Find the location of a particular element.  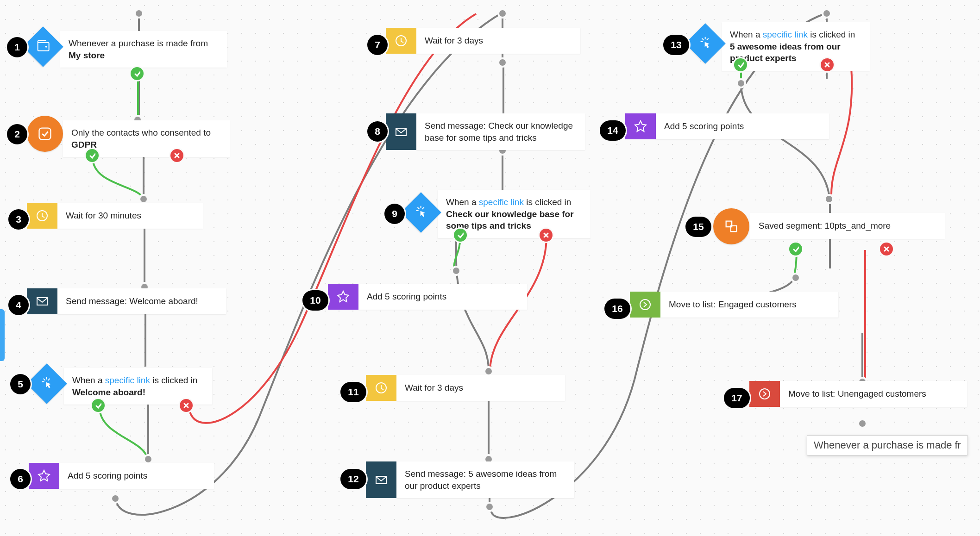

node-text: Move to list: Unengaged customers is located at coordinates (858, 394).